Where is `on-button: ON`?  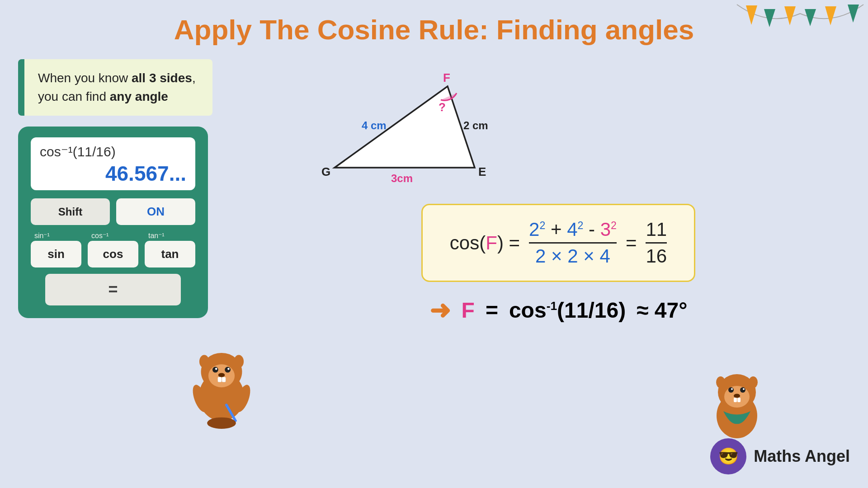
on-button: ON is located at coordinates (156, 211).